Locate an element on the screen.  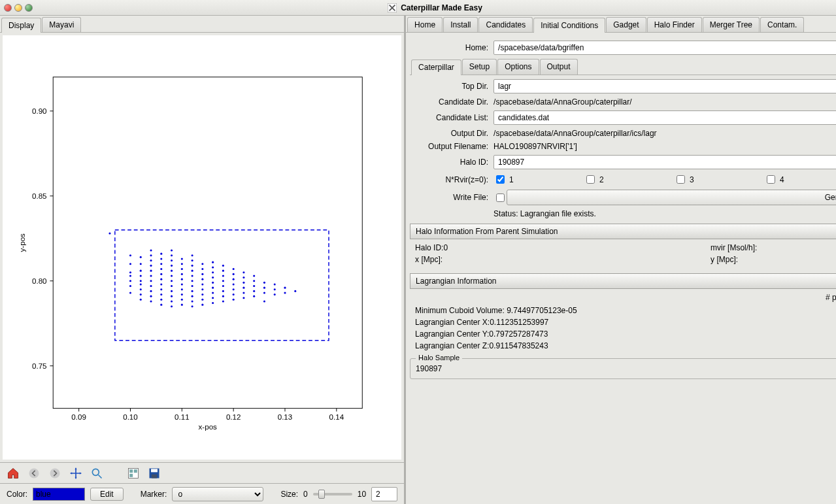
minimize-window-icon is located at coordinates (18, 8).